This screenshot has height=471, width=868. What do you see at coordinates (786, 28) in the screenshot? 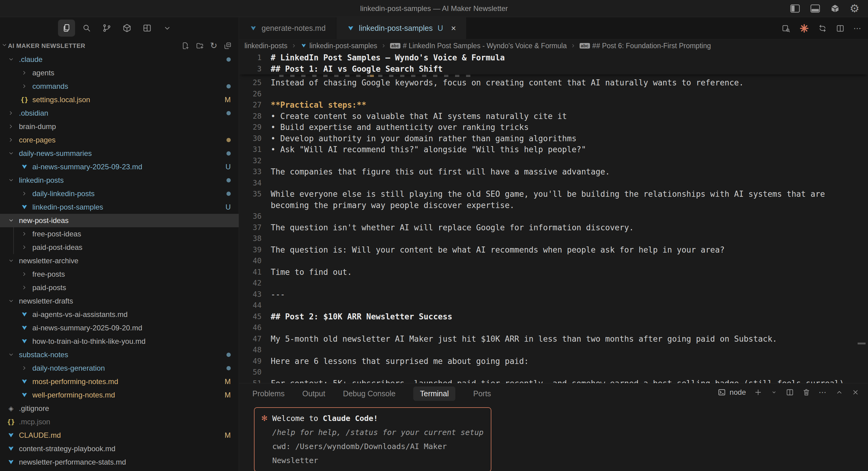
I see `preview-icon` at bounding box center [786, 28].